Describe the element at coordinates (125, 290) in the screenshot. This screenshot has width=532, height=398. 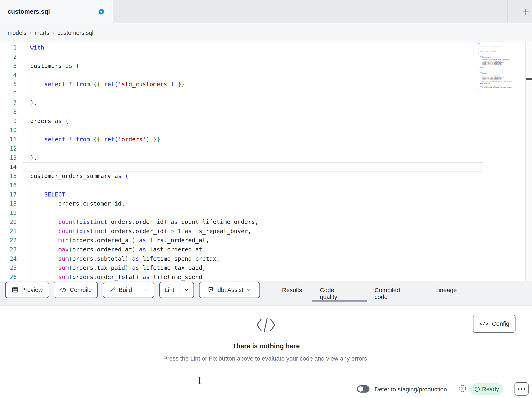
I see `build-label: Build` at that location.